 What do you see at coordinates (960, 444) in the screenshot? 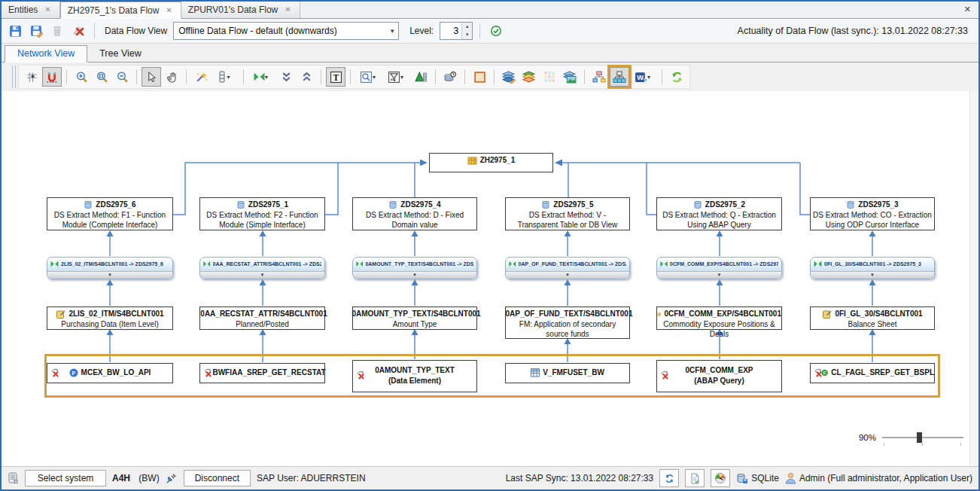
I see `zoom-tick` at bounding box center [960, 444].